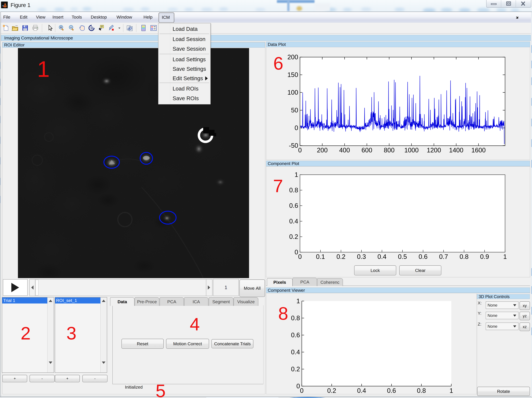  Describe the element at coordinates (320, 257) in the screenshot. I see `svg-text: 0.1` at that location.